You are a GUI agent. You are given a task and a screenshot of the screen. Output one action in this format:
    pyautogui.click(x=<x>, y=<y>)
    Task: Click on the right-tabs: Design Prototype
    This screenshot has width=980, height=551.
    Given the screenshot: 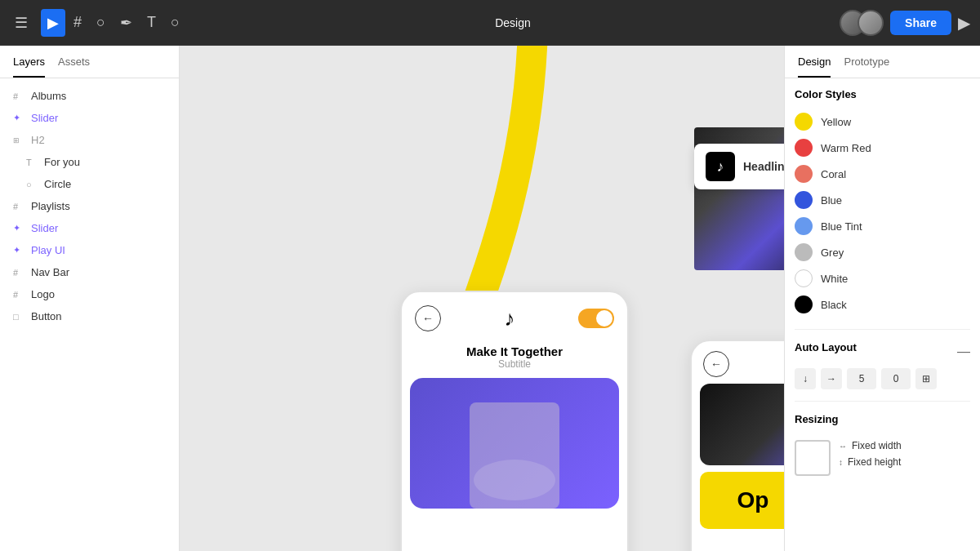 What is the action you would take?
    pyautogui.click(x=882, y=62)
    